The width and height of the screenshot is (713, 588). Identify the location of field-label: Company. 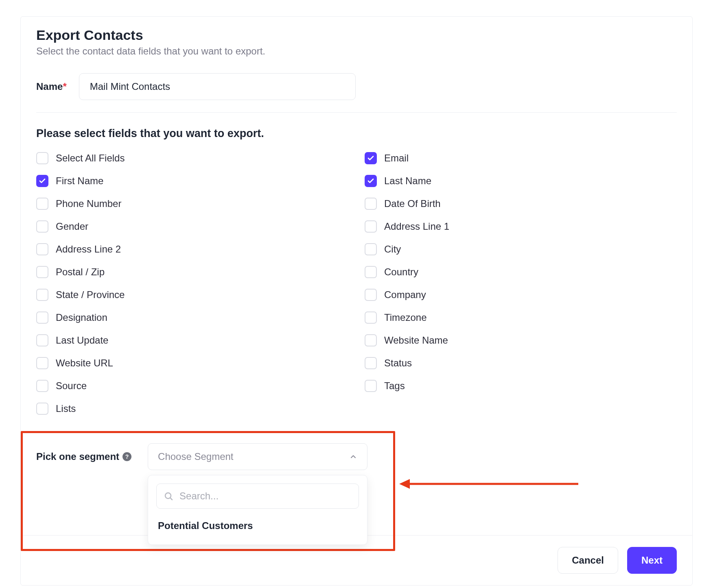
(405, 295).